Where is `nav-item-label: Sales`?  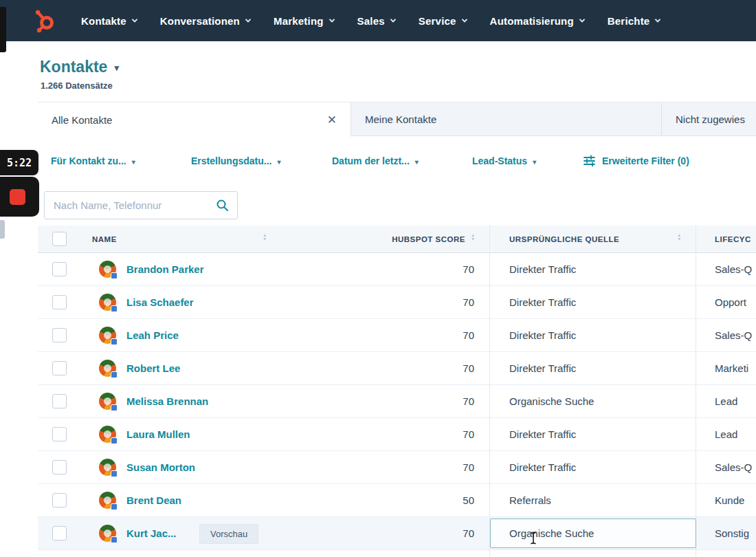
nav-item-label: Sales is located at coordinates (371, 21).